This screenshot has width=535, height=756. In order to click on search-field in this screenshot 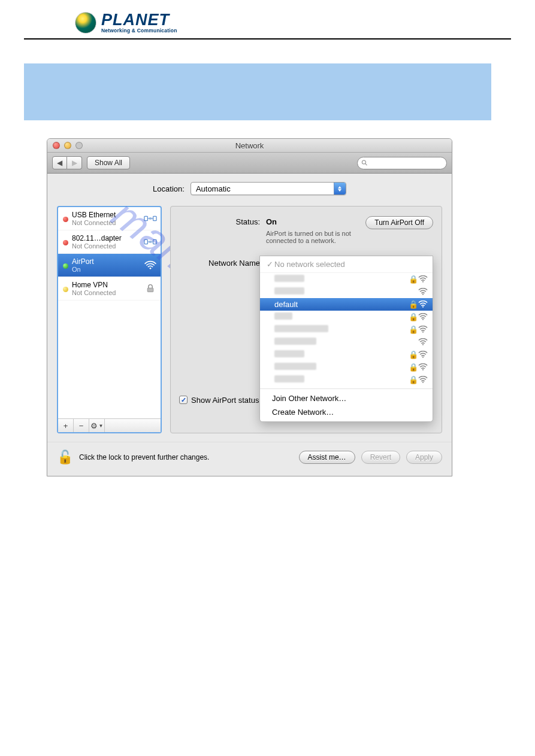, I will do `click(402, 163)`.